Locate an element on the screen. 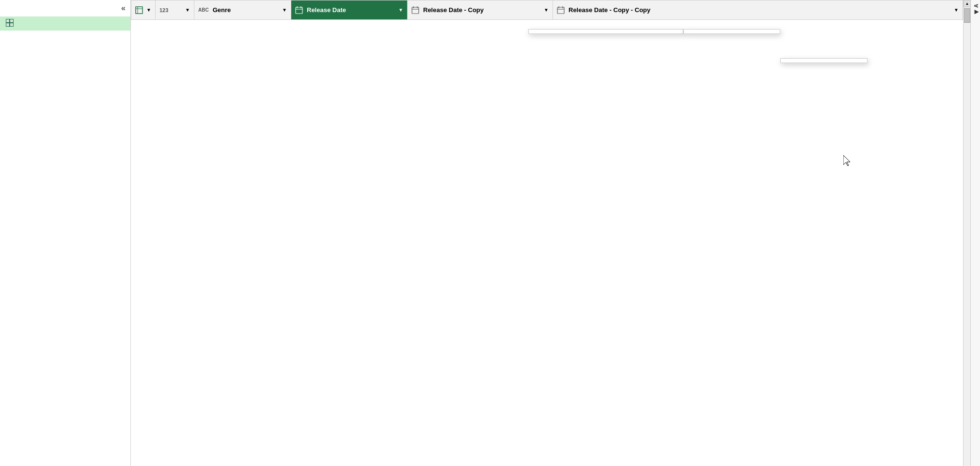  right-panel: ◀ A is located at coordinates (975, 233).